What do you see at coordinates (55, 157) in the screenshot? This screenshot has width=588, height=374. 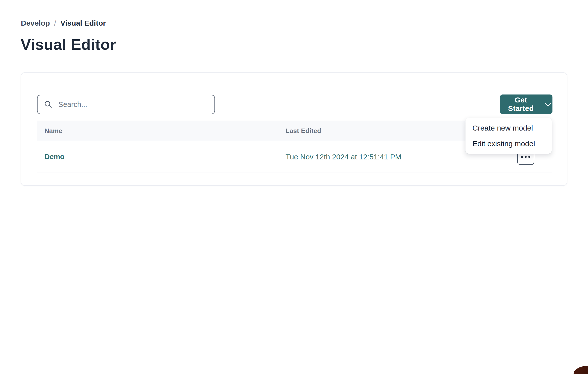 I see `model-name-link: Demo` at bounding box center [55, 157].